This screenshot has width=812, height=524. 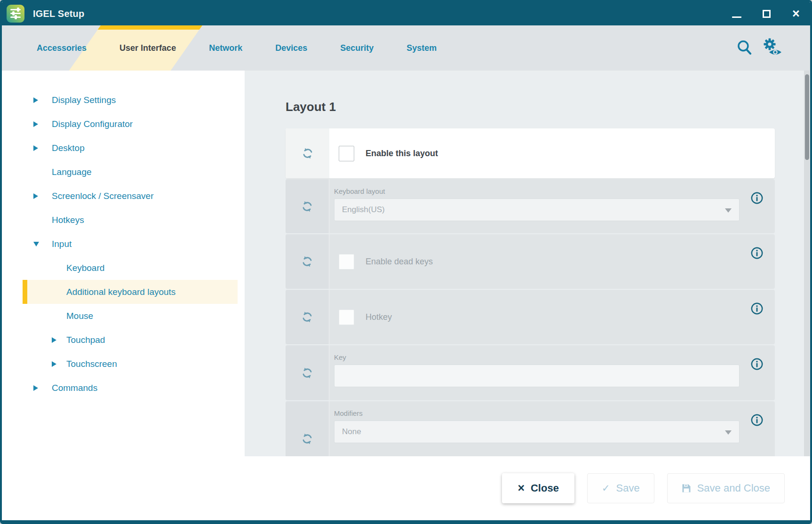 What do you see at coordinates (123, 388) in the screenshot?
I see `sidebar-item-commands: Commands` at bounding box center [123, 388].